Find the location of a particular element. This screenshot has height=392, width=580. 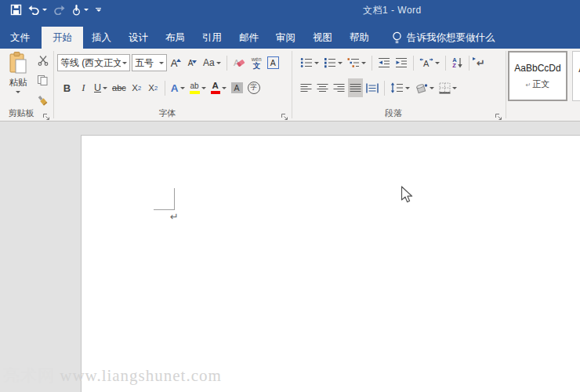

numbering-button is located at coordinates (333, 63).